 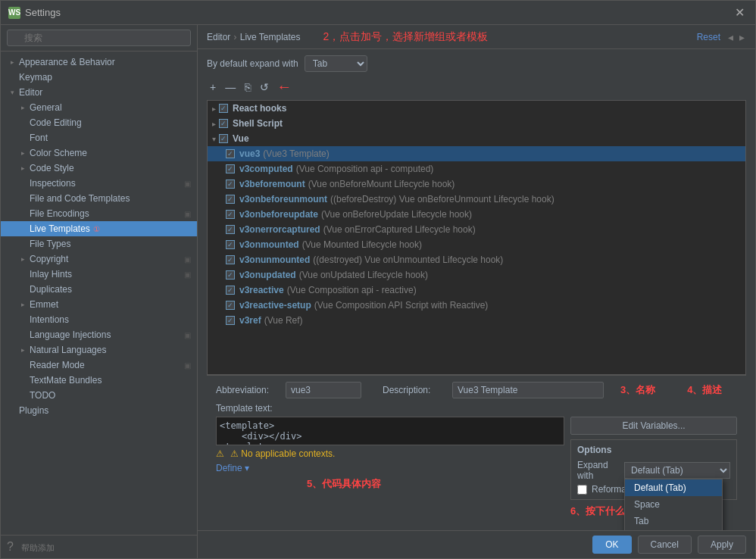 I want to click on group-name-vue: Vue, so click(x=241, y=139).